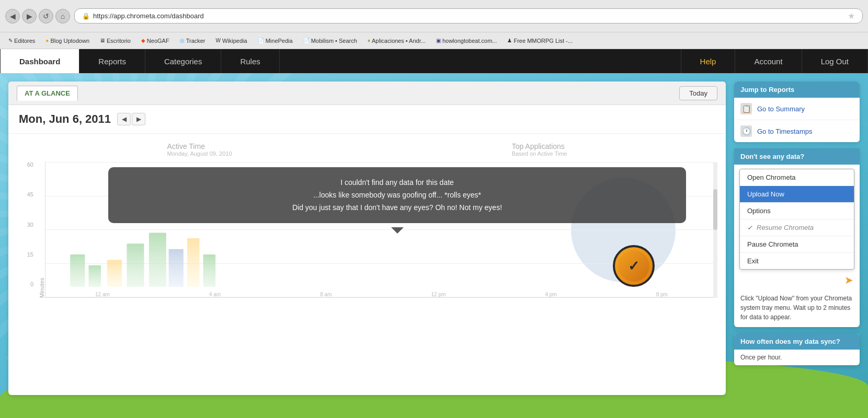  Describe the element at coordinates (835, 61) in the screenshot. I see `nav-logout: Log Out` at that location.